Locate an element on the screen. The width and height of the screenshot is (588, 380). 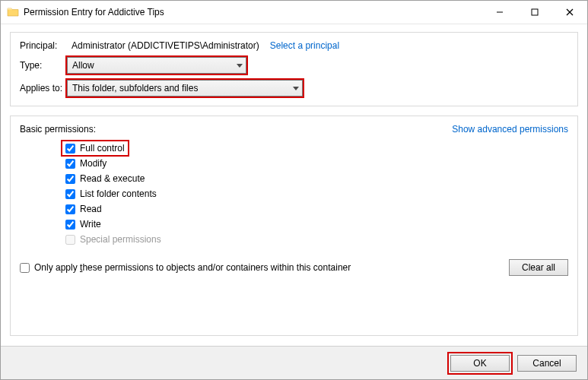
principal-label: Principal: is located at coordinates (43, 46).